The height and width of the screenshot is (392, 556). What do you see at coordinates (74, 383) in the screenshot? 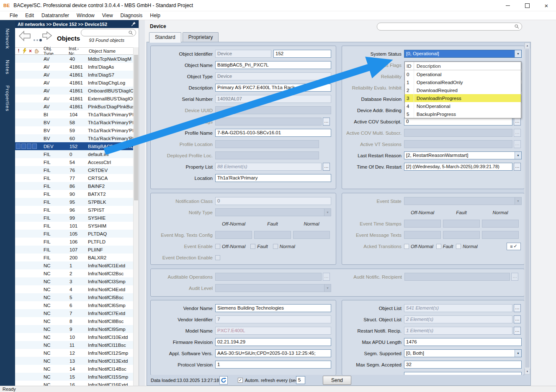
I see `object-table-row: NC 16 Infra'NotifCl16Extd` at bounding box center [74, 383].